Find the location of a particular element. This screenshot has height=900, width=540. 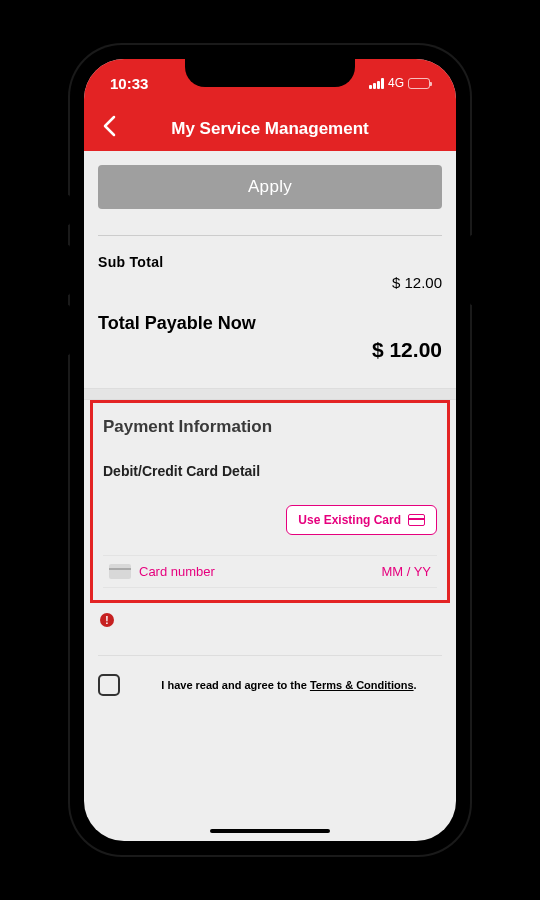

payment-info-title: Payment Information is located at coordinates (270, 427).